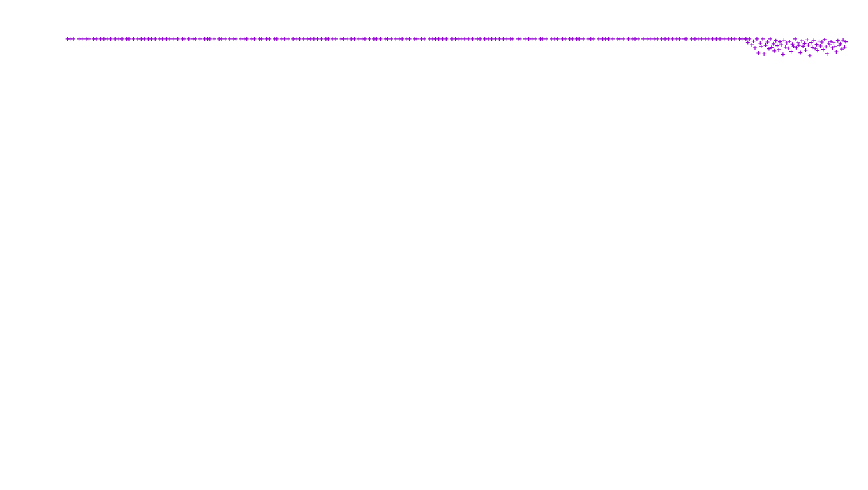 The image size is (868, 490). I want to click on scatter-markers, so click(457, 47).